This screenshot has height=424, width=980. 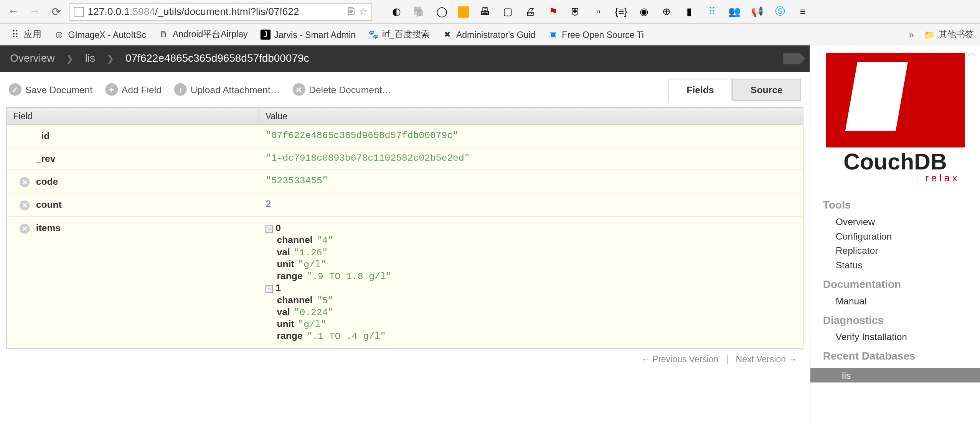 What do you see at coordinates (363, 12) in the screenshot?
I see `bookmark-star-icon: ☆` at bounding box center [363, 12].